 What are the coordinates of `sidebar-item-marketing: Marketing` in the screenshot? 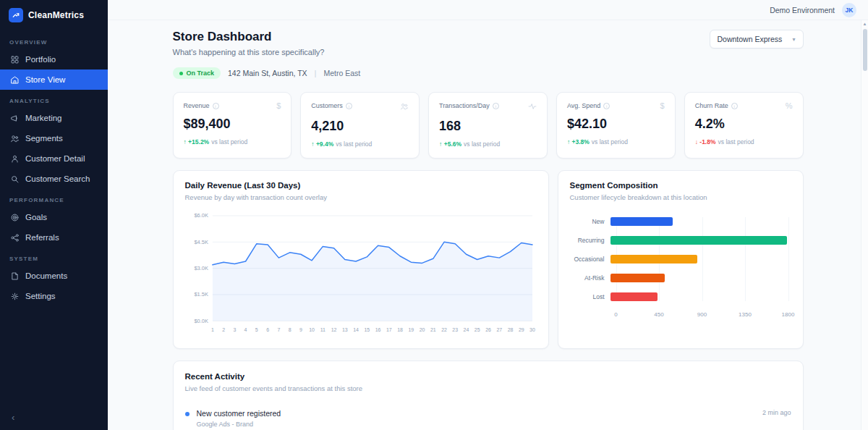 It's located at (54, 118).